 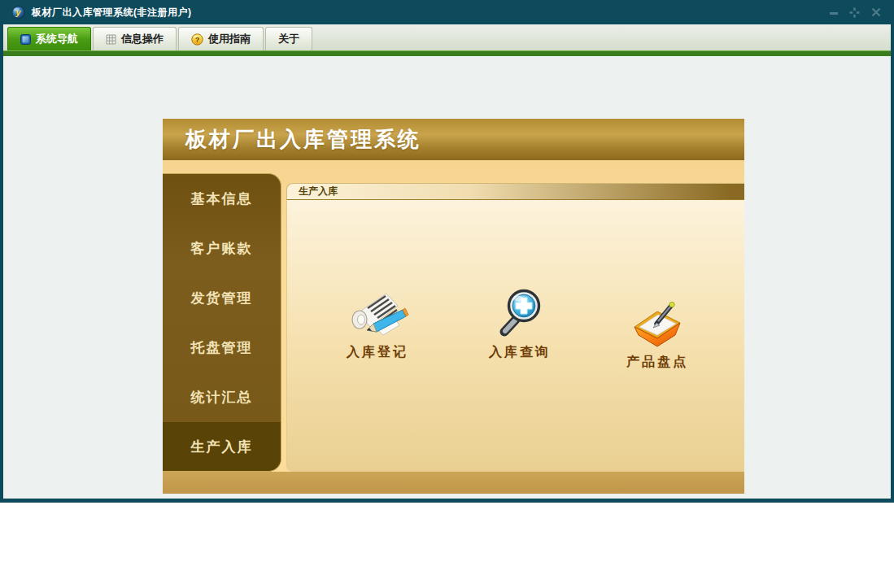 I want to click on shortcut-label-inbound-query: 入库查询, so click(x=520, y=353).